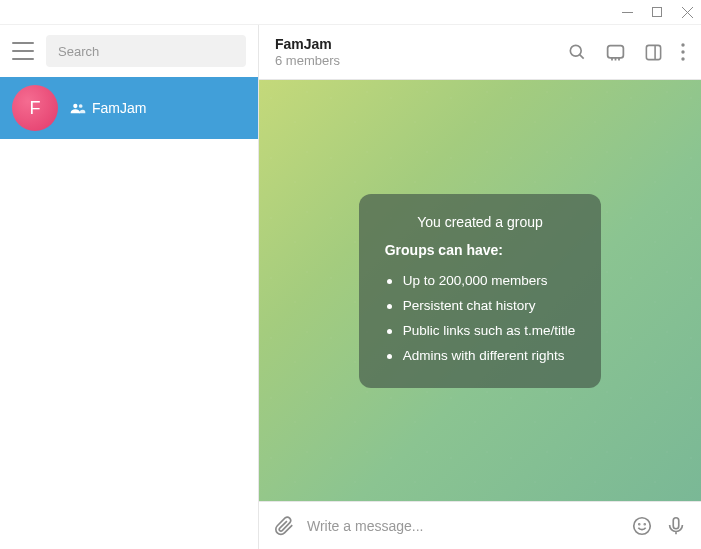 This screenshot has width=701, height=549. Describe the element at coordinates (687, 12) in the screenshot. I see `close-button` at that location.